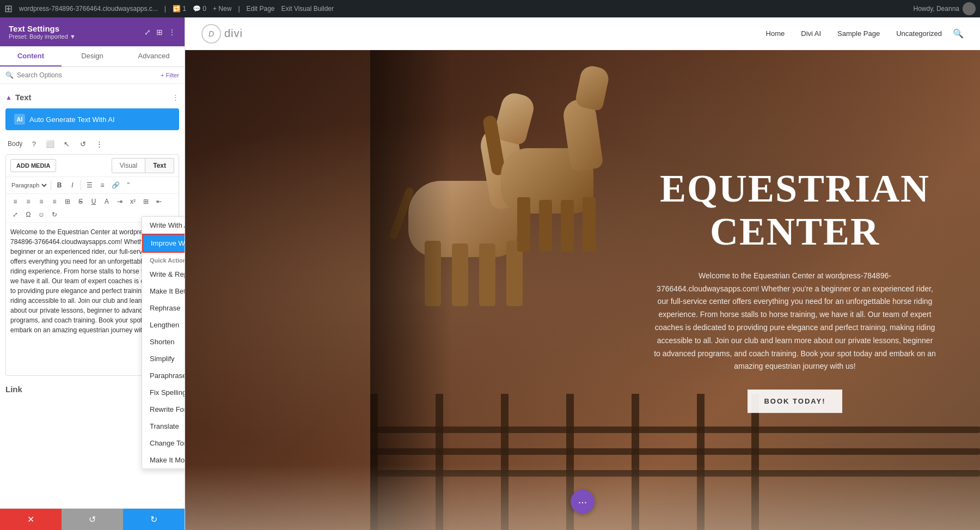 Image resolution: width=980 pixels, height=530 pixels. Describe the element at coordinates (163, 342) in the screenshot. I see `shorten-item: Shorten` at that location.